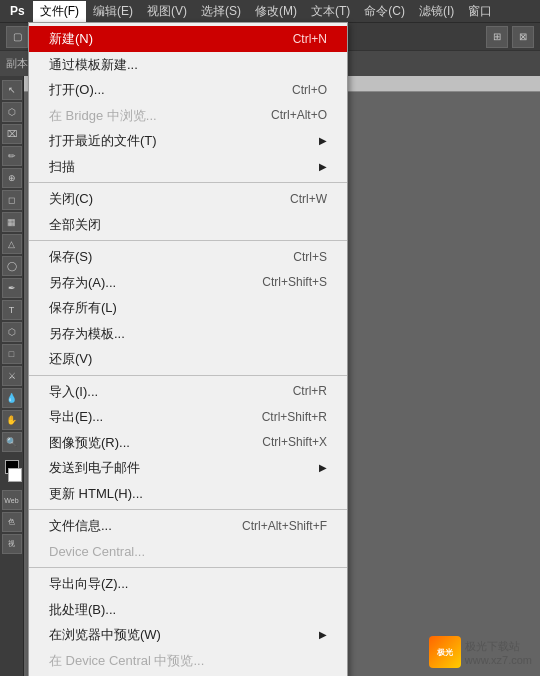  What do you see at coordinates (12, 112) in the screenshot?
I see `tool-lasso: ⬡` at bounding box center [12, 112].